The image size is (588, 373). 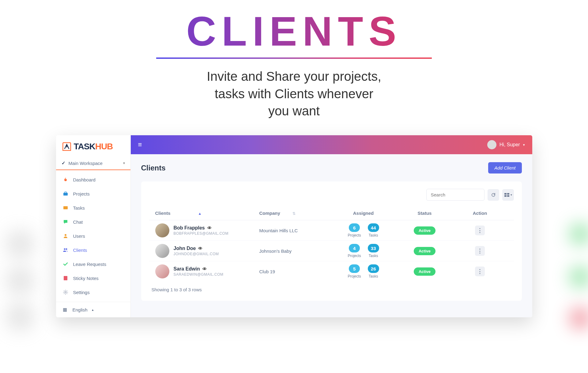 I want to click on refresh-icon, so click(x=493, y=195).